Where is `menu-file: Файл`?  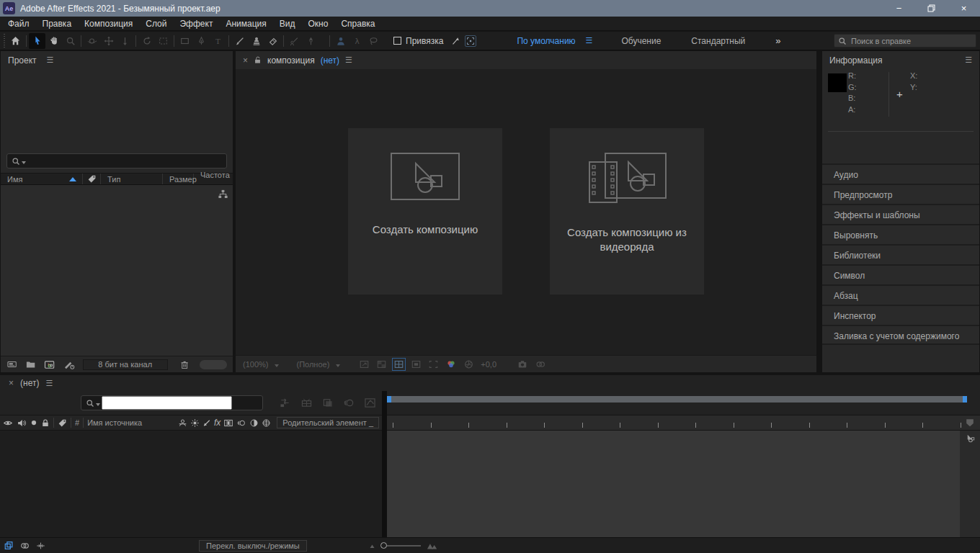 menu-file: Файл is located at coordinates (19, 24).